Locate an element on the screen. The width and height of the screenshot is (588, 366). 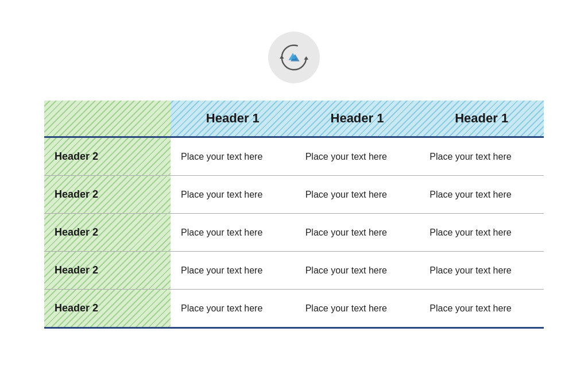
row-0-cell-1: Place your text here is located at coordinates (357, 156).